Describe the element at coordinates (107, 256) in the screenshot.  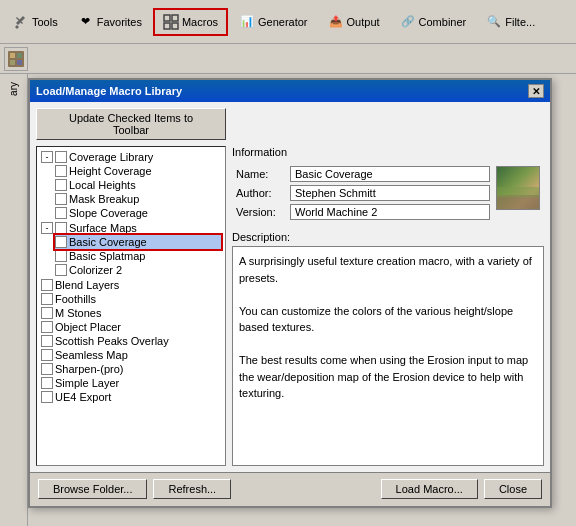
I see `basic-splatmap-label: Basic Splatmap` at that location.